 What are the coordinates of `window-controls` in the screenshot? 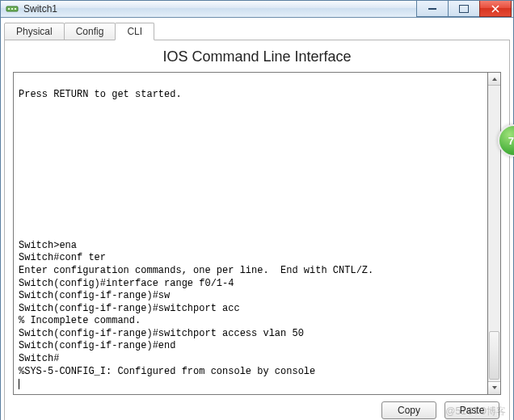 It's located at (464, 9).